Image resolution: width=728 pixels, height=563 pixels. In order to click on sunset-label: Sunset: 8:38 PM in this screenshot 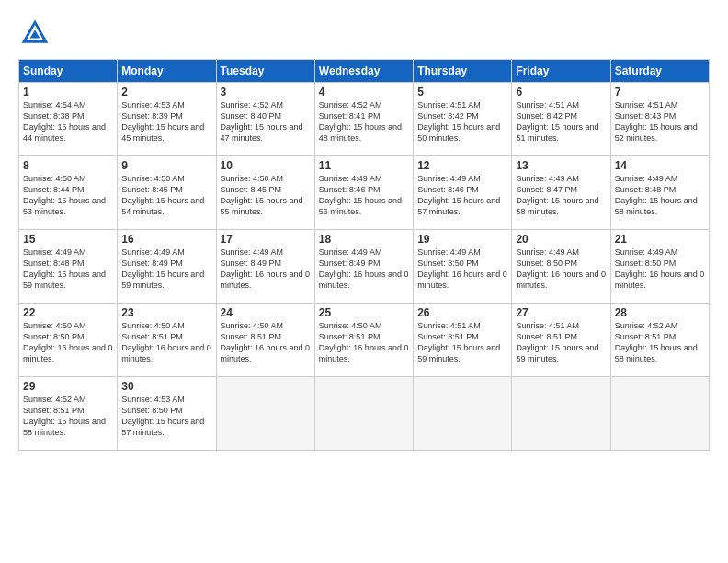, I will do `click(53, 116)`.